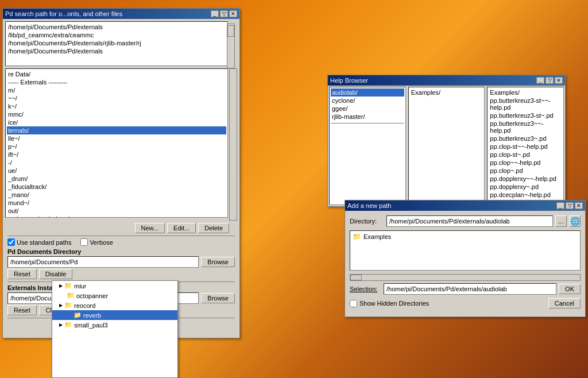 Image resolution: width=588 pixels, height=378 pixels. Describe the element at coordinates (115, 325) in the screenshot. I see `tree-item: ▶📁small_paul3` at that location.